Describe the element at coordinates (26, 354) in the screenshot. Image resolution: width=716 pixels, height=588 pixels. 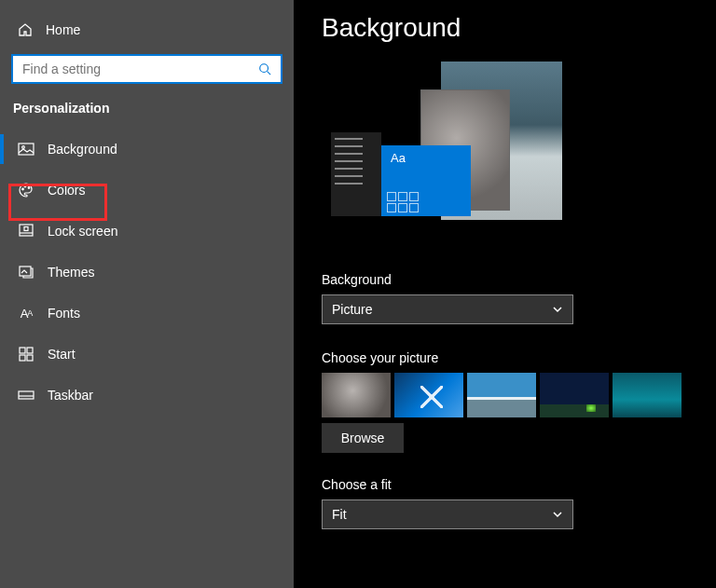
I see `start-icon` at that location.